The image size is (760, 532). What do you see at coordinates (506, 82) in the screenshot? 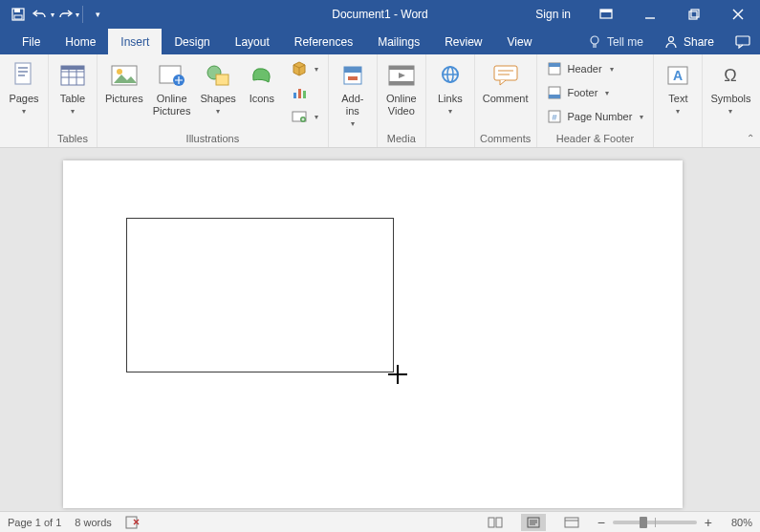
I see `comment-button: Comment` at bounding box center [506, 82].